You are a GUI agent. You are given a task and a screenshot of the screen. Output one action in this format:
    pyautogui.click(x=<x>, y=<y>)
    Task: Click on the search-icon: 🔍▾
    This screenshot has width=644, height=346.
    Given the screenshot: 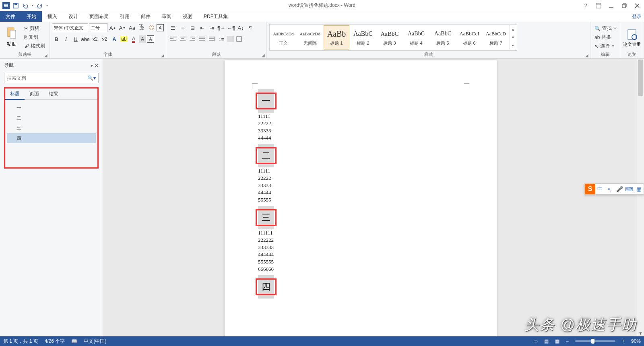 What is the action you would take?
    pyautogui.click(x=92, y=78)
    